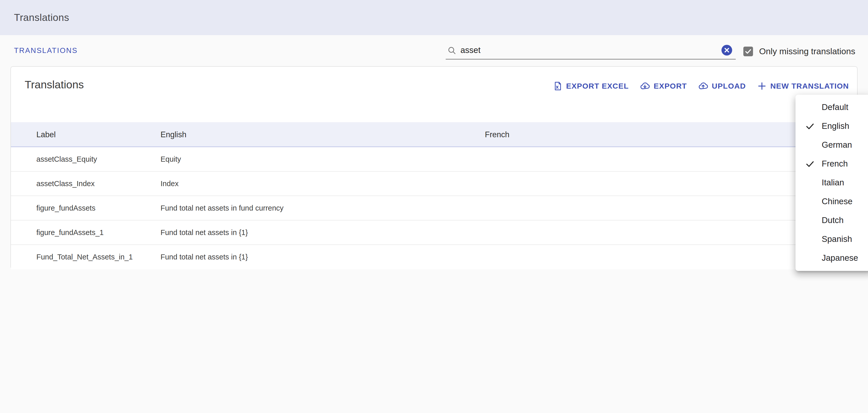  Describe the element at coordinates (832, 126) in the screenshot. I see `menu-item-english: English` at that location.